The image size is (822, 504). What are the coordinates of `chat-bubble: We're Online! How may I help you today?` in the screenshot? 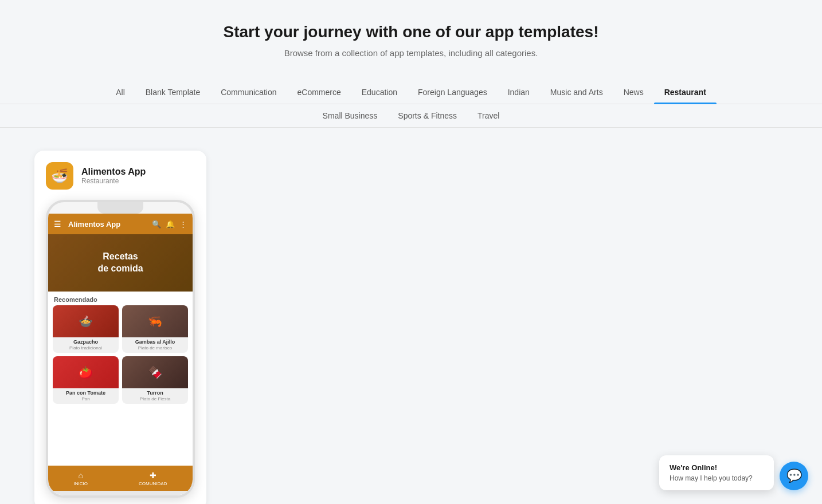 It's located at (717, 473).